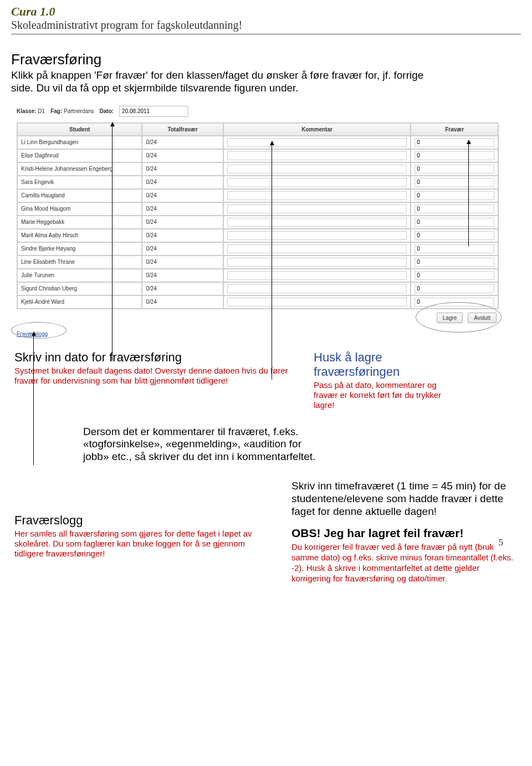  Describe the element at coordinates (266, 60) in the screenshot. I see `section-title: Fraværsføring` at that location.